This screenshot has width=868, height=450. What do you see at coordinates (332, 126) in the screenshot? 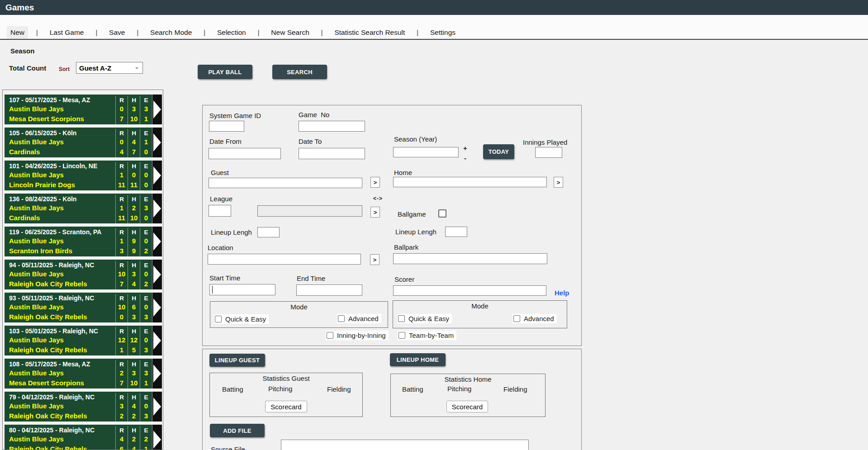
I see `game-no-input` at bounding box center [332, 126].